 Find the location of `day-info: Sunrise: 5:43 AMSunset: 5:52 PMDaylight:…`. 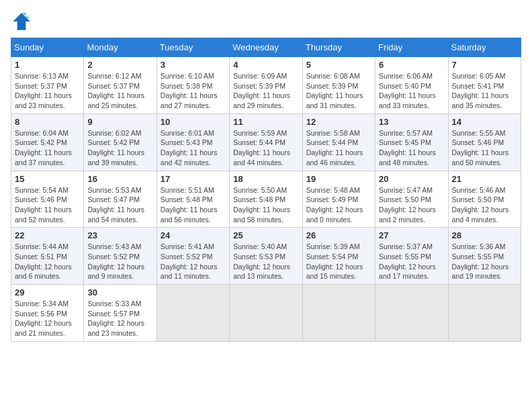

day-info: Sunrise: 5:43 AMSunset: 5:52 PMDaylight:… is located at coordinates (120, 262).